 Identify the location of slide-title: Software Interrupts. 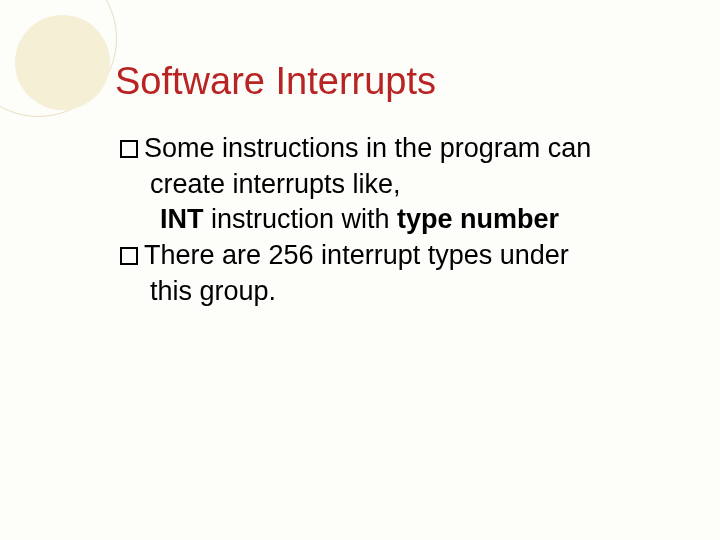
(388, 82).